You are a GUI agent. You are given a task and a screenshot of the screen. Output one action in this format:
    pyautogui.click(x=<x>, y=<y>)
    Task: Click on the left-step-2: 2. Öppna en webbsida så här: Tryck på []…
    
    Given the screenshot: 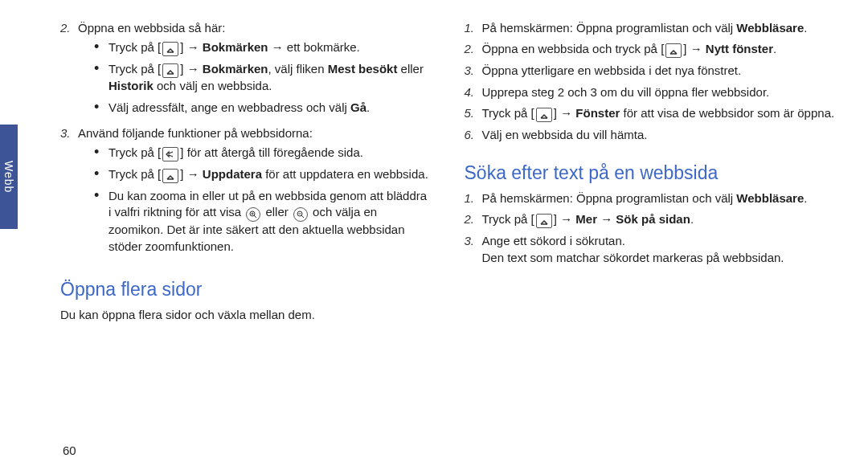 What is the action you would take?
    pyautogui.click(x=246, y=71)
    